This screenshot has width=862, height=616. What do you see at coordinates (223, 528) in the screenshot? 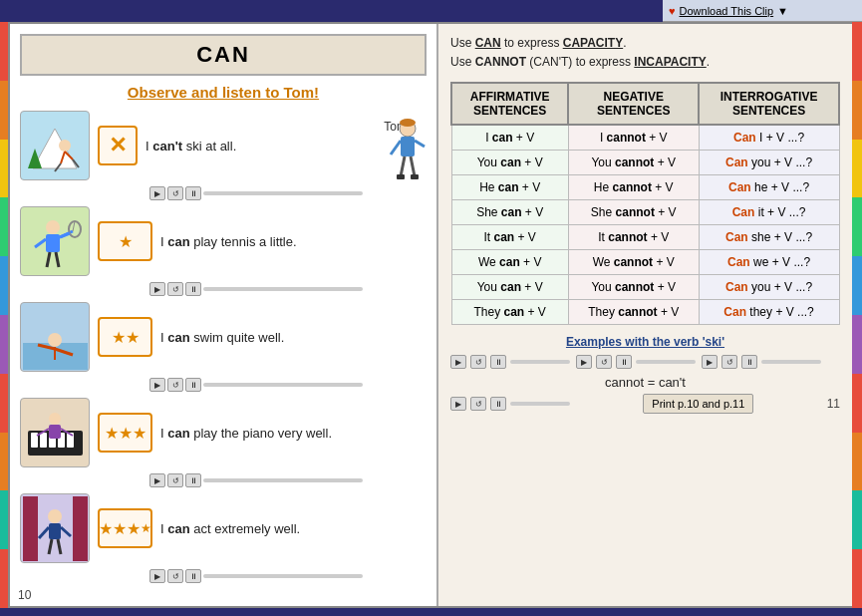
I see `sentence-row-5: ★★★★ I can act extremely well.` at bounding box center [223, 528].